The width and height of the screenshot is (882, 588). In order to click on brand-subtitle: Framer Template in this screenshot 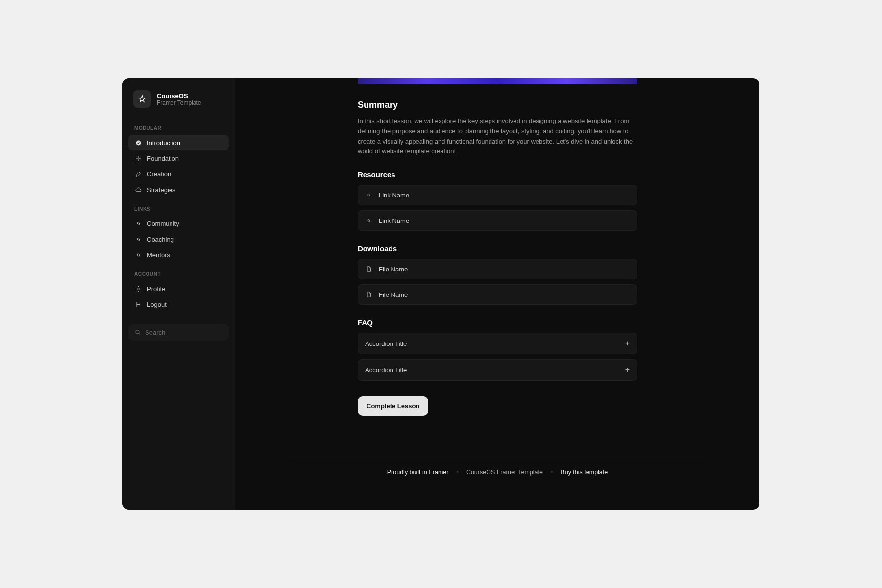, I will do `click(179, 103)`.